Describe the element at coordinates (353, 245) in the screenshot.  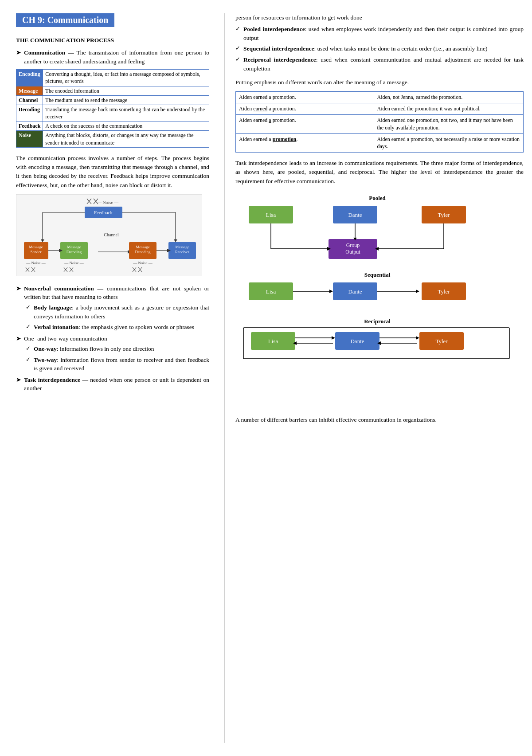
I see `svg-text: Group` at that location.